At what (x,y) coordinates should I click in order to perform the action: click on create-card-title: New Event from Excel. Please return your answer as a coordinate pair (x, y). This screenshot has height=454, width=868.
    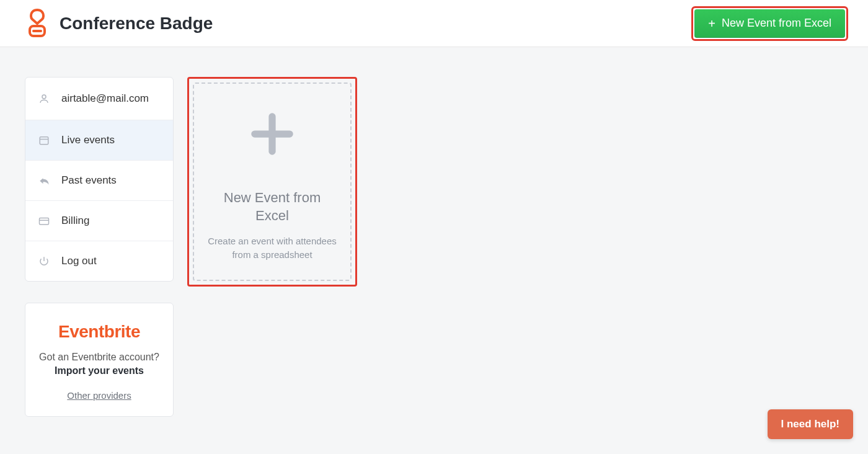
    Looking at the image, I should click on (272, 207).